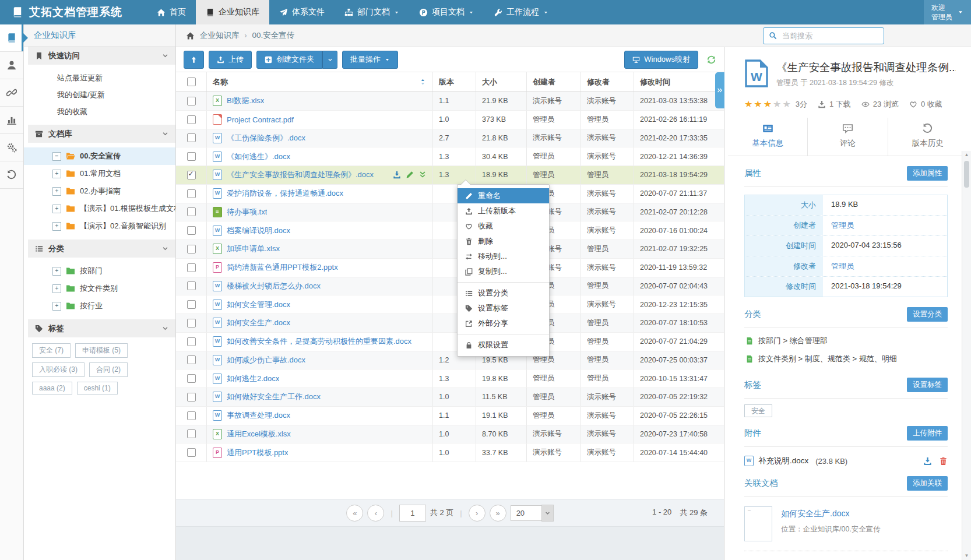 Image resolution: width=971 pixels, height=560 pixels. I want to click on table-row: W楼梯被火封锁后怎么办.docx管理员管理员2020-07-07 02:04:4…, so click(450, 287).